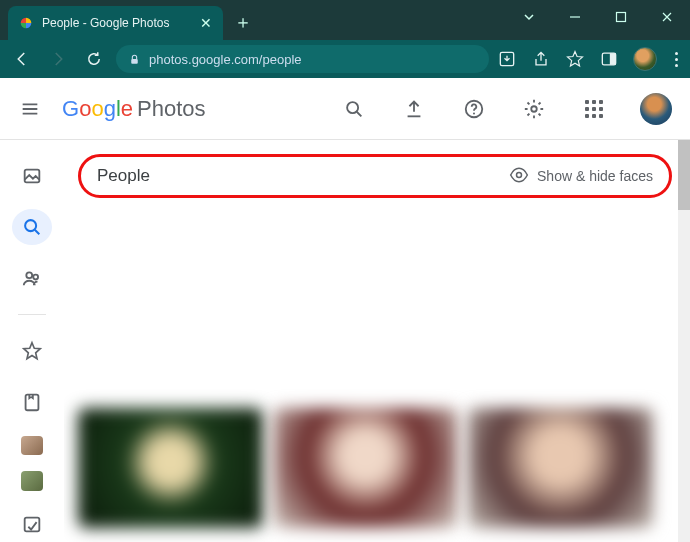  What do you see at coordinates (26, 23) in the screenshot?
I see `google-photos-favicon` at bounding box center [26, 23].